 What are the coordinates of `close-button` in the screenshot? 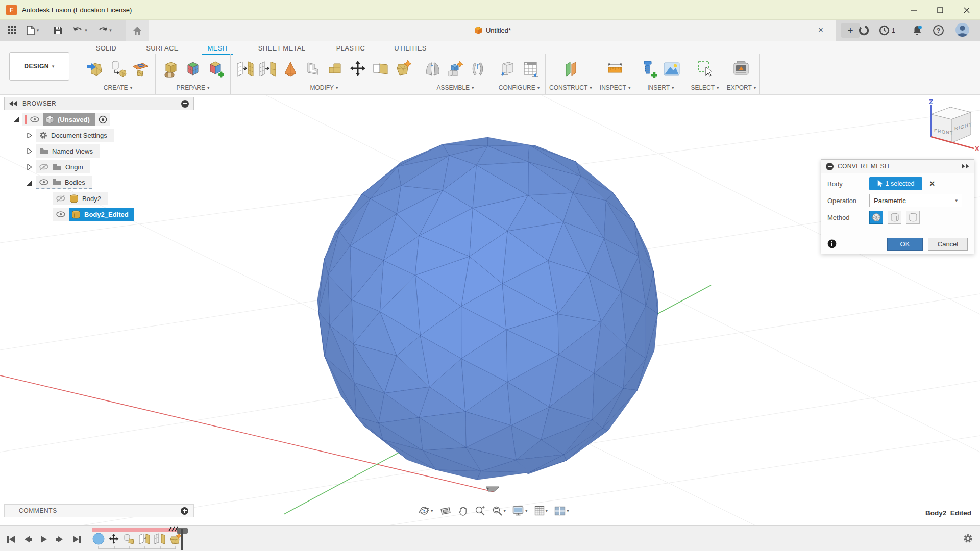 It's located at (967, 10).